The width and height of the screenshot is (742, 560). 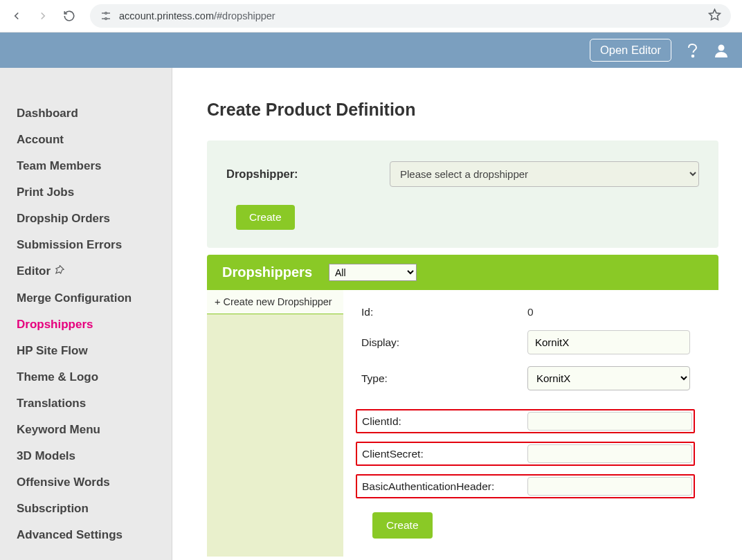 What do you see at coordinates (86, 482) in the screenshot?
I see `sidebar-item-offensive-words: Offensive Words` at bounding box center [86, 482].